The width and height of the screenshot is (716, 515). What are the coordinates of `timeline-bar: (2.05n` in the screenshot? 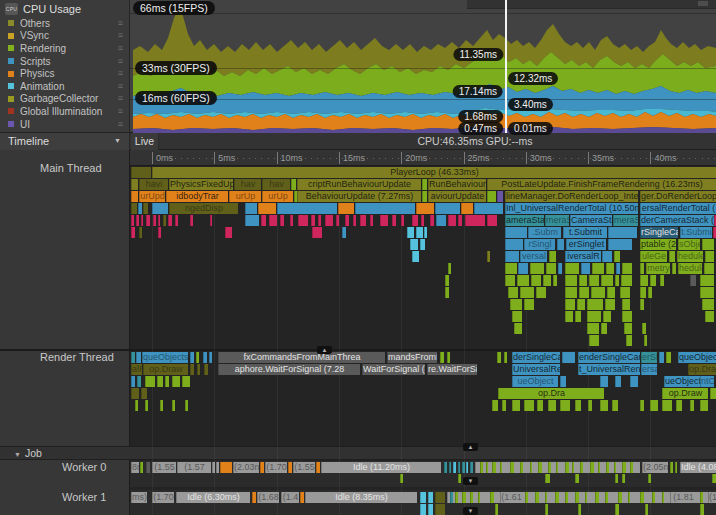 It's located at (655, 468).